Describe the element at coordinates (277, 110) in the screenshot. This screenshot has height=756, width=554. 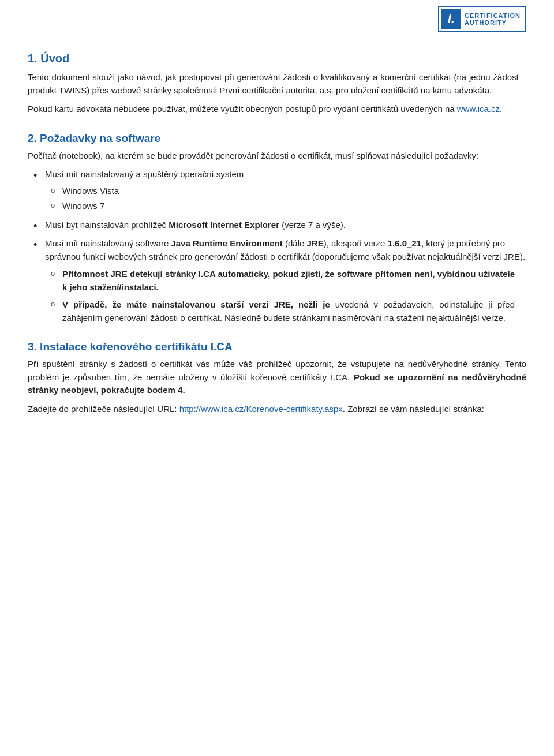
I see `section1-paragraph2: Pokud kartu advokáta nebudete používat, …` at that location.